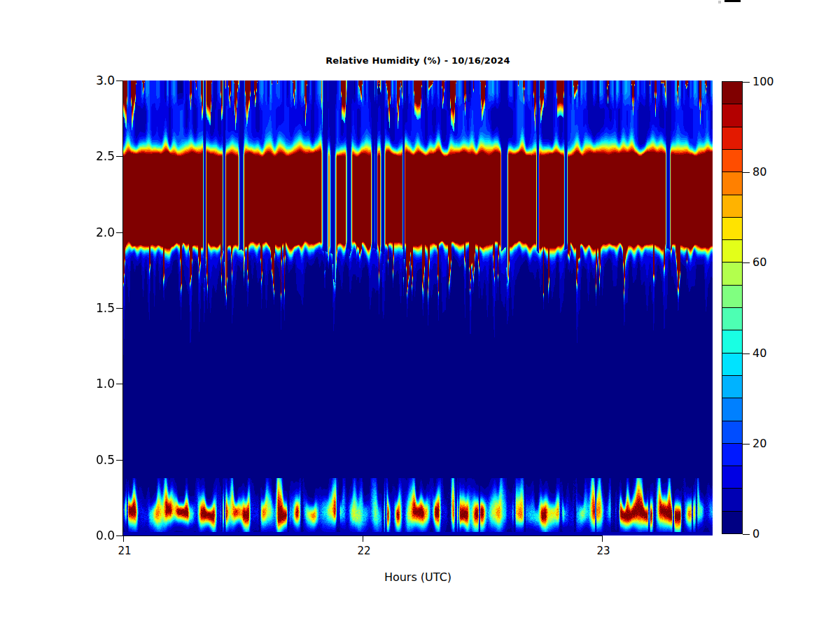 This screenshot has width=840, height=630. Describe the element at coordinates (125, 551) in the screenshot. I see `x-tick-label: 21` at that location.